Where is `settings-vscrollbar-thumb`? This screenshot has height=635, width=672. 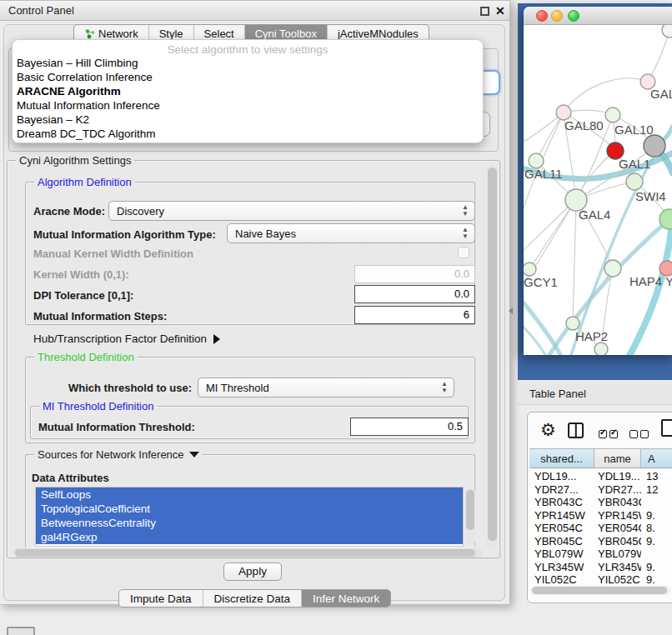
settings-vscrollbar-thumb is located at coordinates (492, 354).